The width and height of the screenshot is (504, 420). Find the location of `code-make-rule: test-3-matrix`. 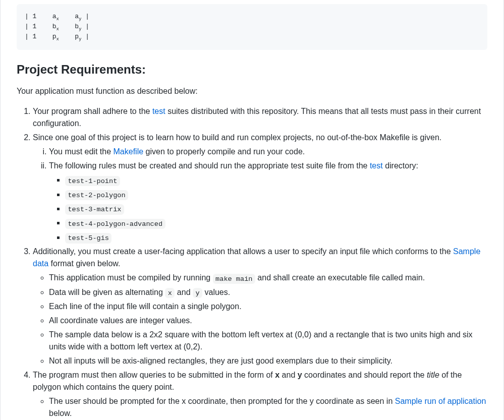

code-make-rule: test-3-matrix is located at coordinates (95, 209).